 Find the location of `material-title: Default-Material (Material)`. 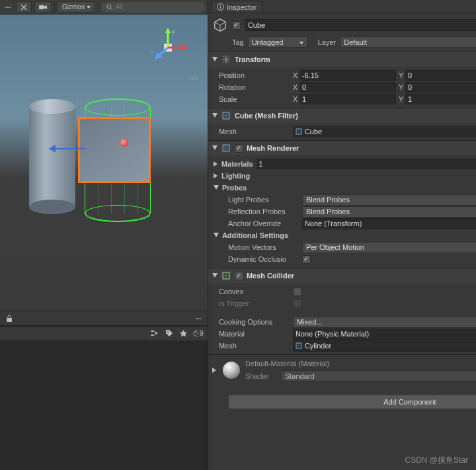

material-title: Default-Material (Material) is located at coordinates (287, 364).